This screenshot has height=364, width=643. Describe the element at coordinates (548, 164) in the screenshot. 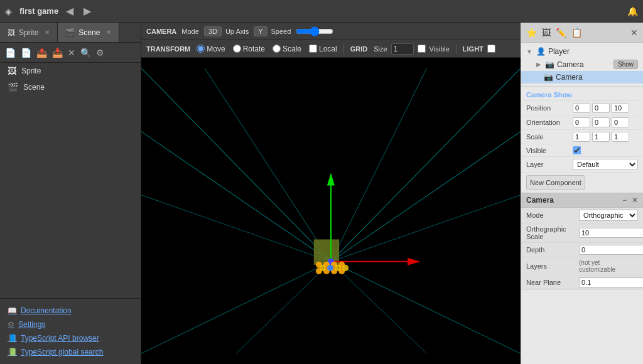

I see `layer-label: Layer` at that location.